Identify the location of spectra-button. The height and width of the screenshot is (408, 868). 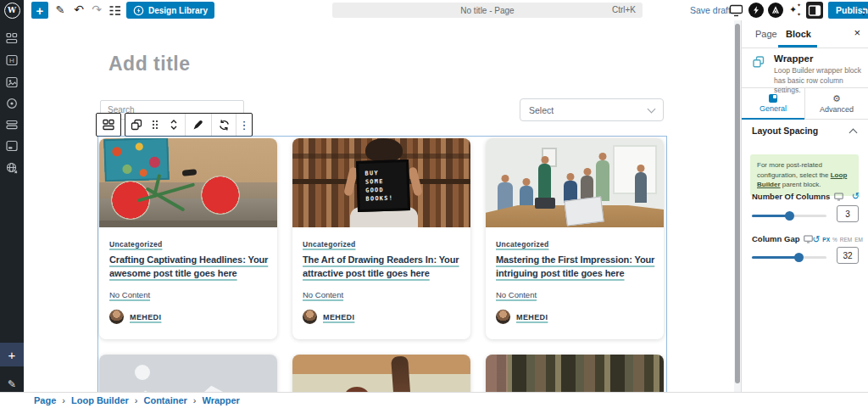
(756, 10).